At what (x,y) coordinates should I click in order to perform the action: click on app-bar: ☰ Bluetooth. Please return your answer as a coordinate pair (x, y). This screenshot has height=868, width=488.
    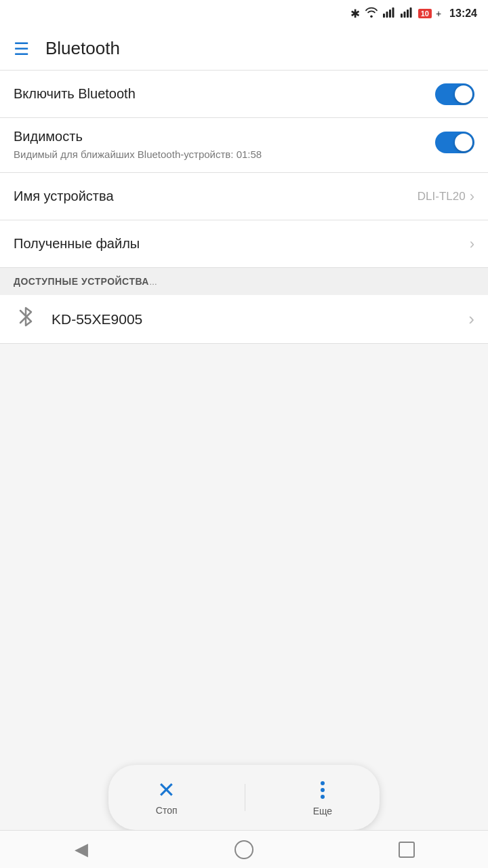
    Looking at the image, I should click on (244, 49).